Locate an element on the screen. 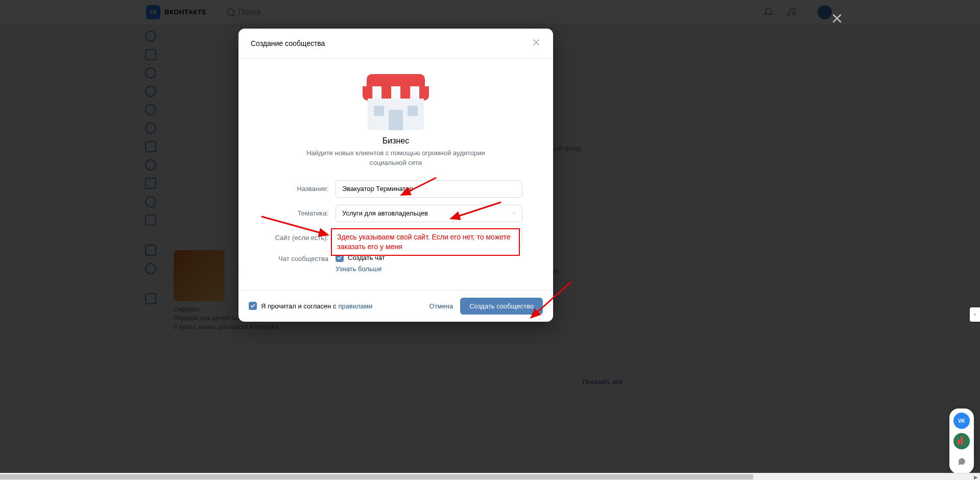 The width and height of the screenshot is (980, 480). create-community-button: Создать сообщество is located at coordinates (501, 306).